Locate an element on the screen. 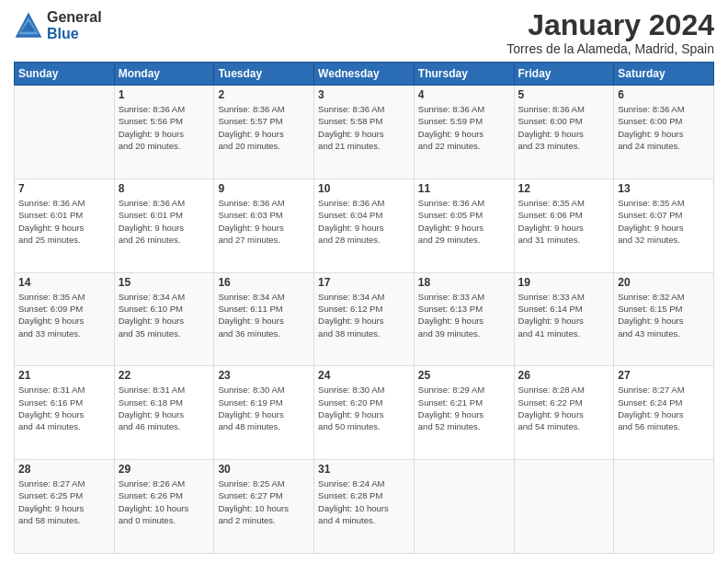  day-info: Sunrise: 8:28 AM Sunset: 6:22 PM Dayligh… is located at coordinates (564, 408).